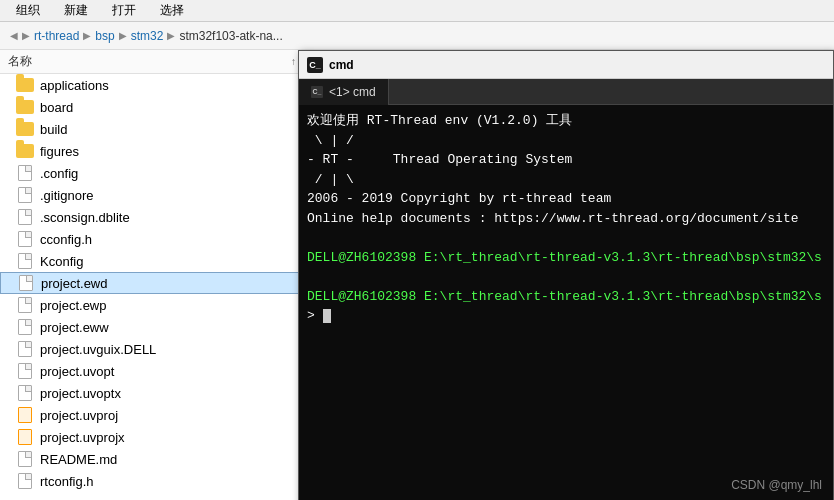 This screenshot has width=834, height=500. I want to click on menu-bar: 组织 新建 打开 选择, so click(417, 11).